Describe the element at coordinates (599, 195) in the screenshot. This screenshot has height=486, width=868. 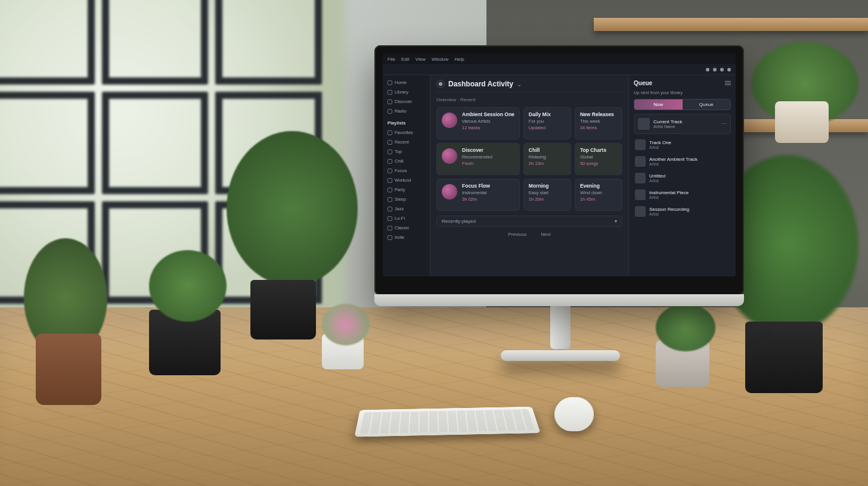
I see `card: Evening Wind down 1h 45m` at that location.